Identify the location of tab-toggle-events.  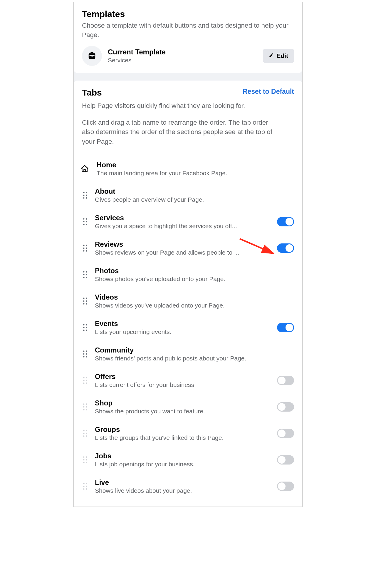
(286, 328).